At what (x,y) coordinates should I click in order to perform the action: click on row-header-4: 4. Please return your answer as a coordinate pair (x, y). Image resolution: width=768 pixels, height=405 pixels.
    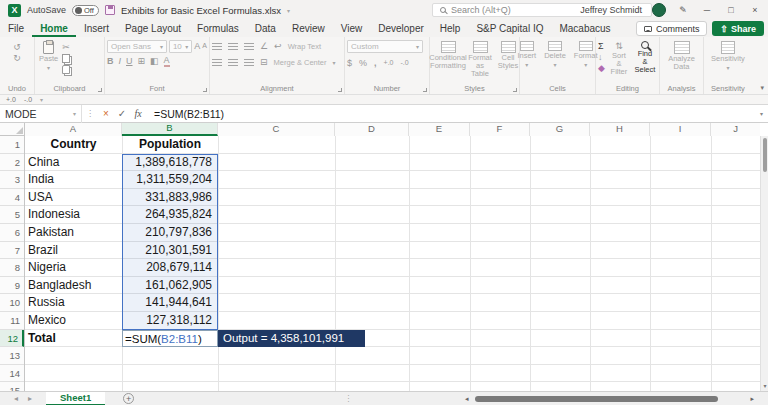
    Looking at the image, I should click on (12, 198).